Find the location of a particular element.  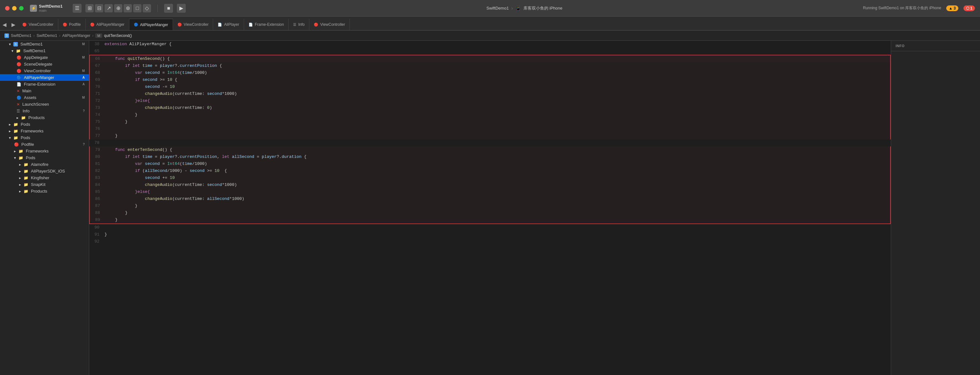

breadcrumb-item-4: quitTenSecond() is located at coordinates (118, 36).